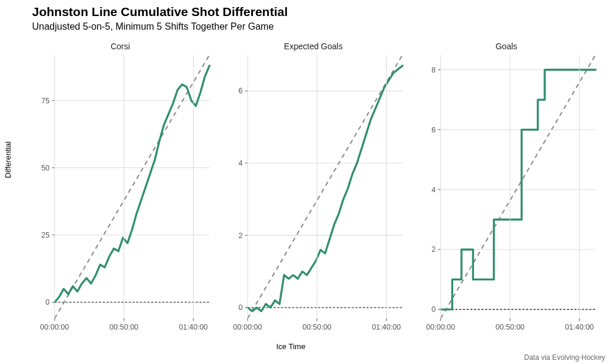 This screenshot has width=610, height=364. Describe the element at coordinates (291, 347) in the screenshot. I see `x-axis-label: Ice Time` at that location.